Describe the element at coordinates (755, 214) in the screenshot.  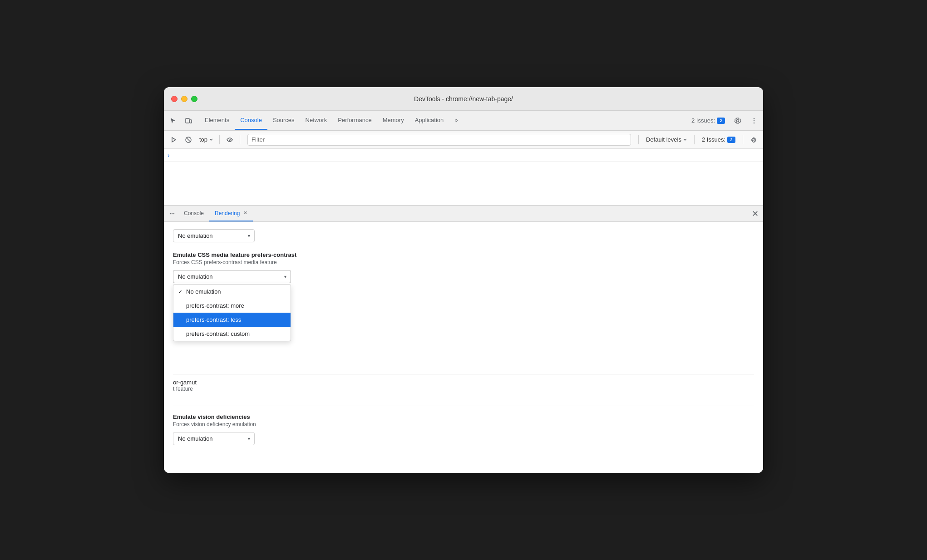
I see `drawer-close-button: ✕` at that location.